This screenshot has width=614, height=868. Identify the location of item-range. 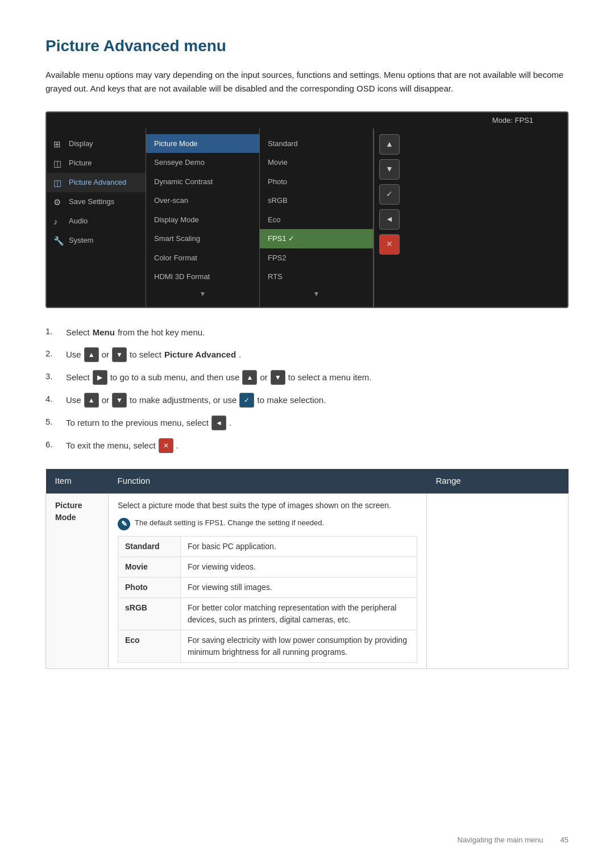
(498, 581).